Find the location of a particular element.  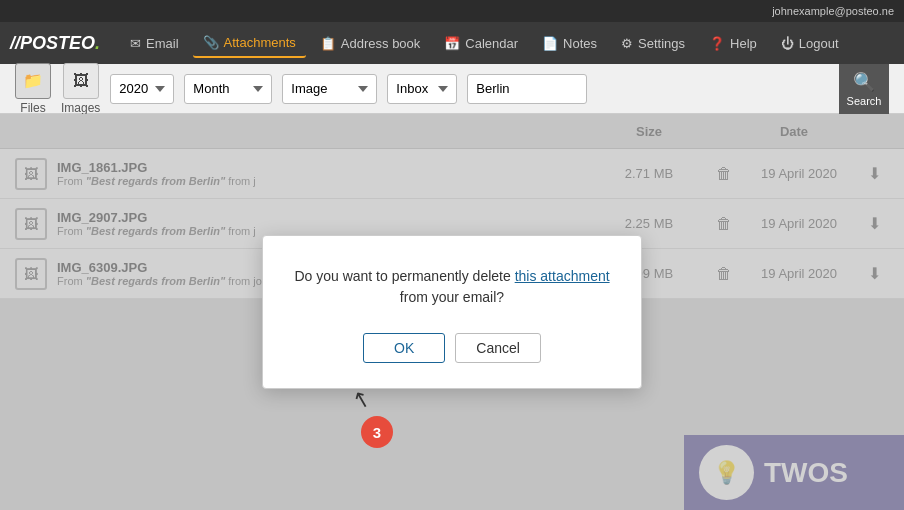

search-button: 🔍 Search is located at coordinates (864, 89).